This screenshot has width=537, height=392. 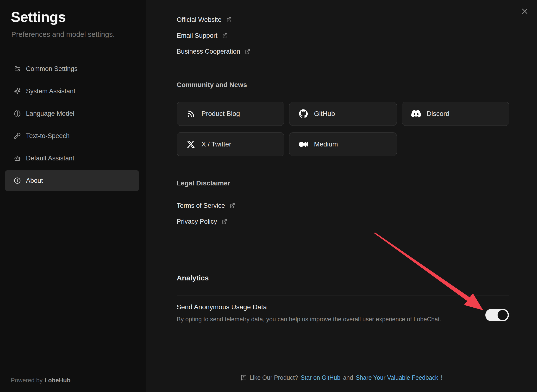 I want to click on info-icon, so click(x=17, y=181).